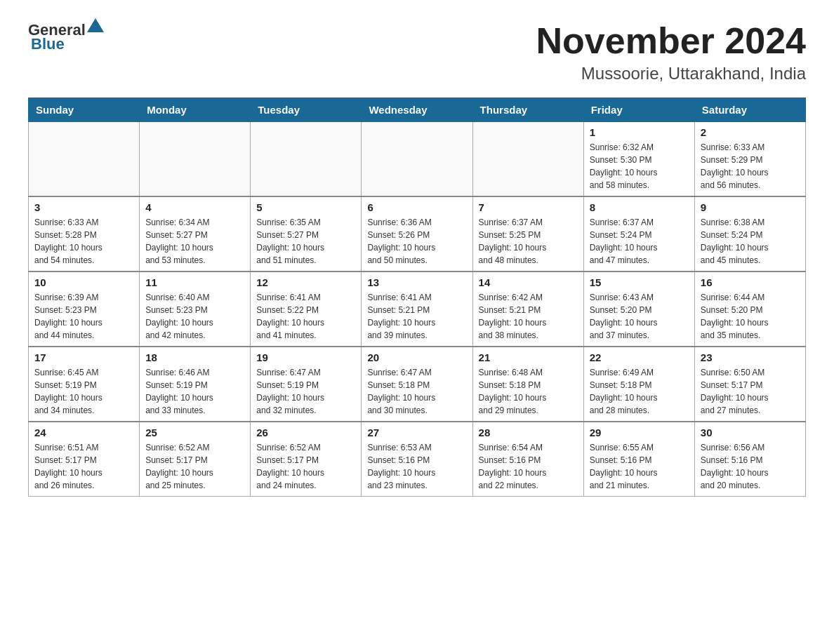 Image resolution: width=834 pixels, height=644 pixels. What do you see at coordinates (417, 309) in the screenshot?
I see `calendar-week-row: 10Sunrise: 6:39 AM Sunset: 5:23 PM Dayli…` at bounding box center [417, 309].